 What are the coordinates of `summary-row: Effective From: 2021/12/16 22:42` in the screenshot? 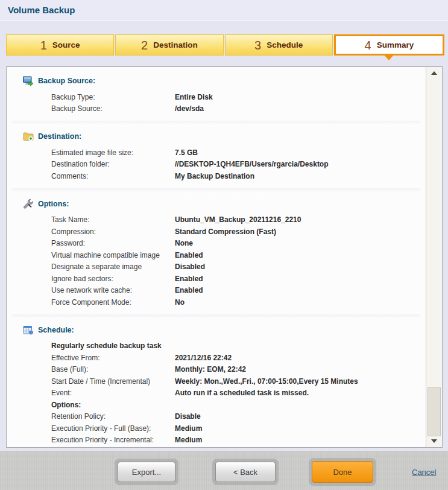 It's located at (239, 358).